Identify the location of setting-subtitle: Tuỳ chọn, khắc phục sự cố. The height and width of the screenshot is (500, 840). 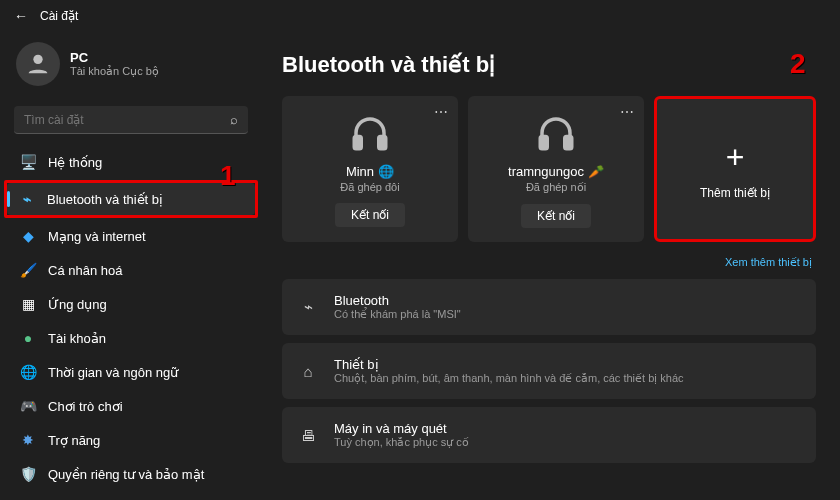
(402, 442).